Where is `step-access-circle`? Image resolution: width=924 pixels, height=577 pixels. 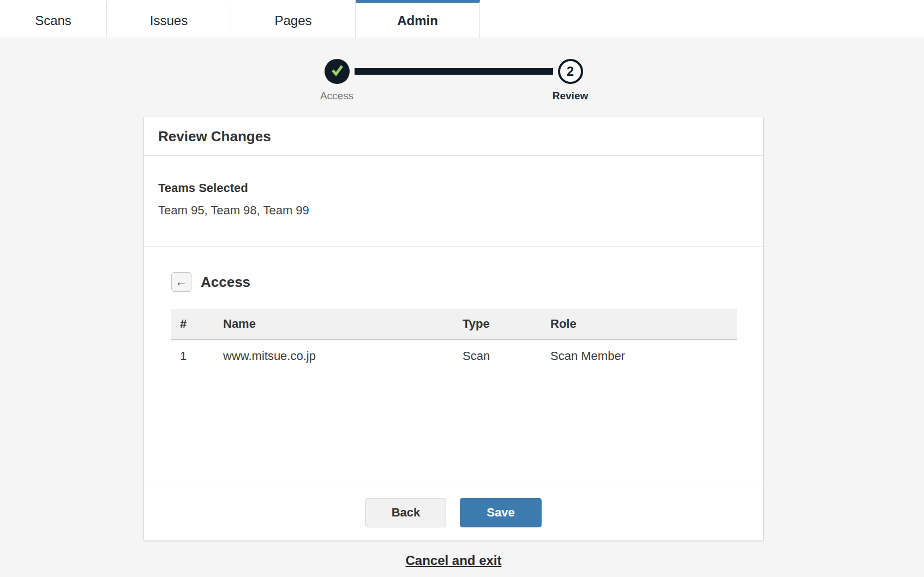
step-access-circle is located at coordinates (337, 71).